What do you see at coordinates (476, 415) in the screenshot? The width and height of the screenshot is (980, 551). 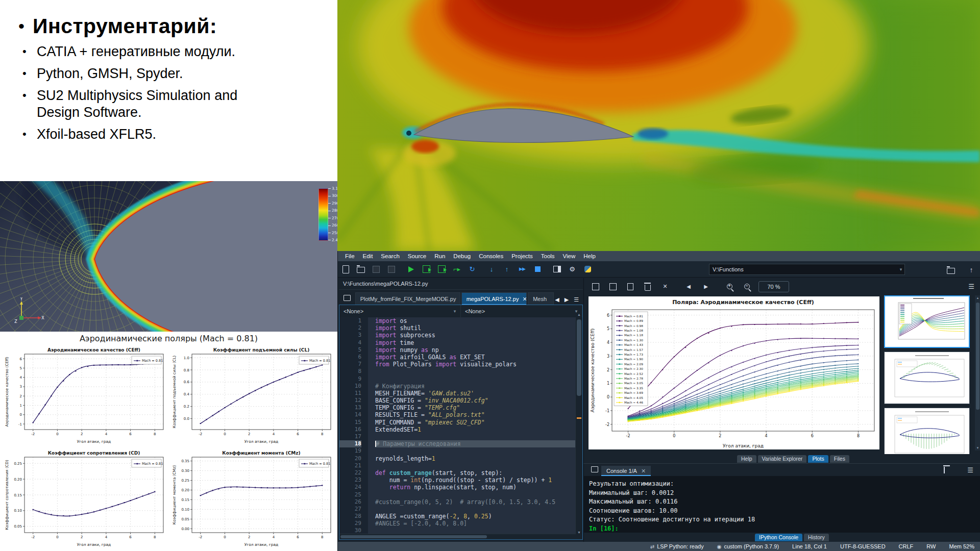 I see `code-line-14: RESULTS_FILE = "ALL_polars.txt"` at bounding box center [476, 415].